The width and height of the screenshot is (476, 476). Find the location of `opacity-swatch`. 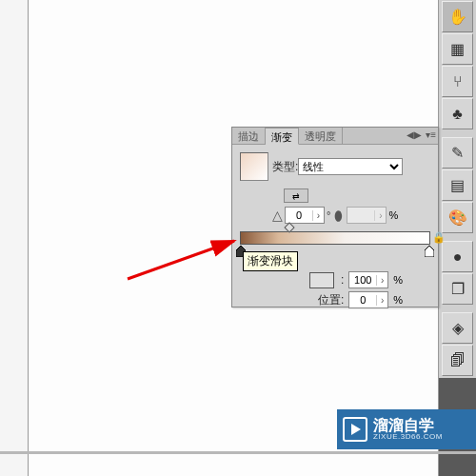

opacity-swatch is located at coordinates (322, 280).